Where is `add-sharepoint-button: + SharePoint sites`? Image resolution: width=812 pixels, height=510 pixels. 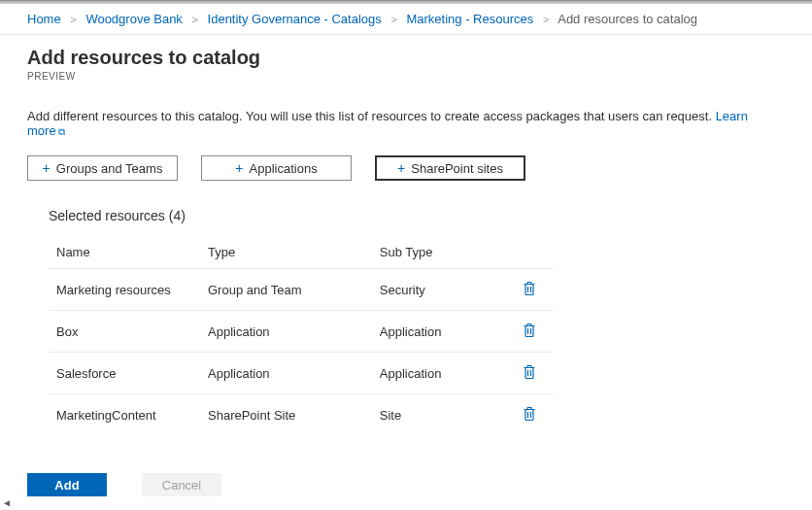 add-sharepoint-button: + SharePoint sites is located at coordinates (451, 168).